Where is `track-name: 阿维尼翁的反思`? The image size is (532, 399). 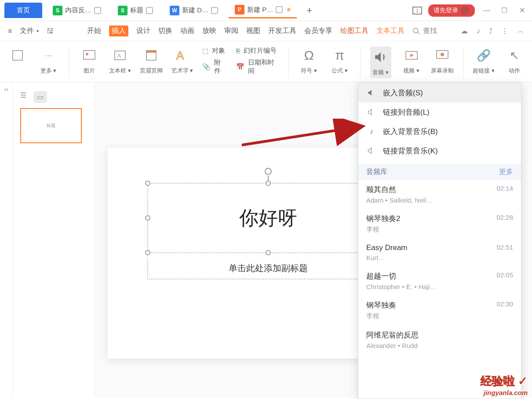
track-name: 阿维尼翁的反思 is located at coordinates (440, 335).